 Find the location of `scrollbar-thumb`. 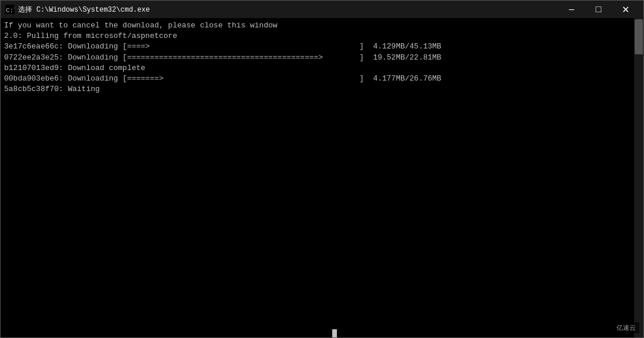

scrollbar-thumb is located at coordinates (639, 37).